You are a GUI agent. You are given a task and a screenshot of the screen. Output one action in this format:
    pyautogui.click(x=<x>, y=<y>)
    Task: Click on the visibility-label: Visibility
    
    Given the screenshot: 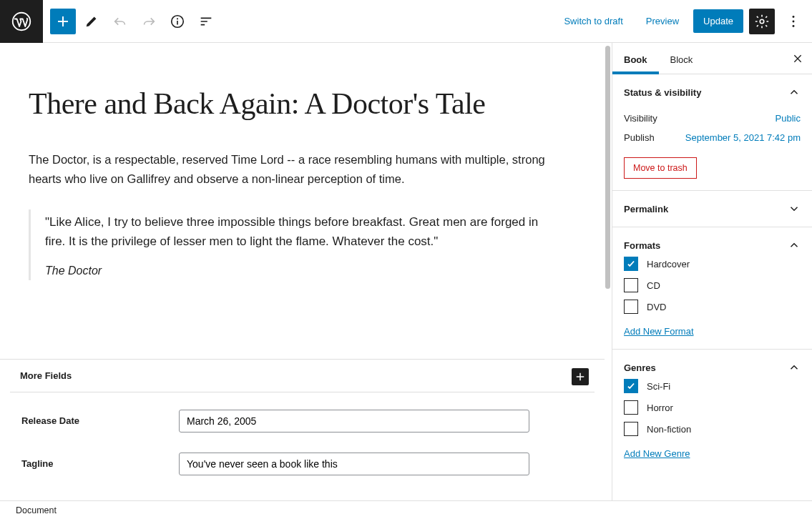 What is the action you would take?
    pyautogui.click(x=641, y=119)
    